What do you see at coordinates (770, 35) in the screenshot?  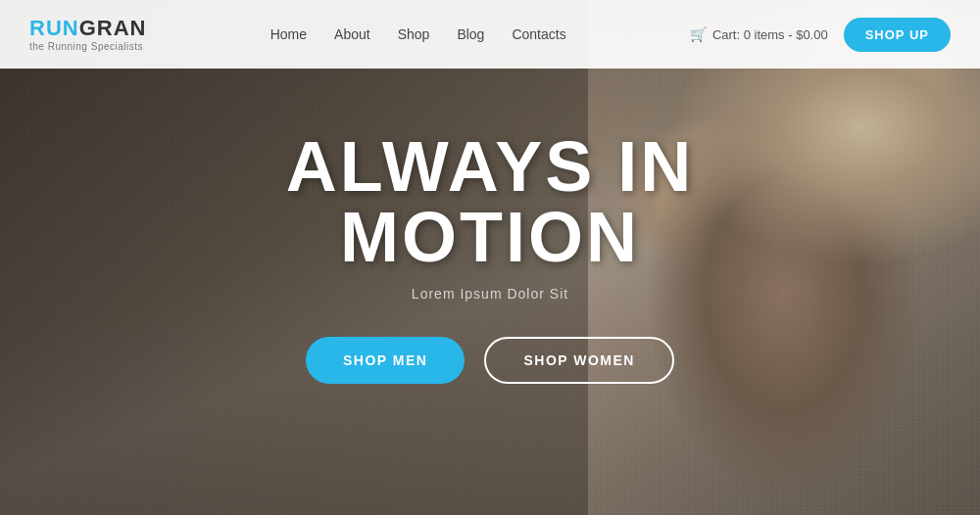 I see `cart-label: Cart: 0 items - $0.00` at bounding box center [770, 35].